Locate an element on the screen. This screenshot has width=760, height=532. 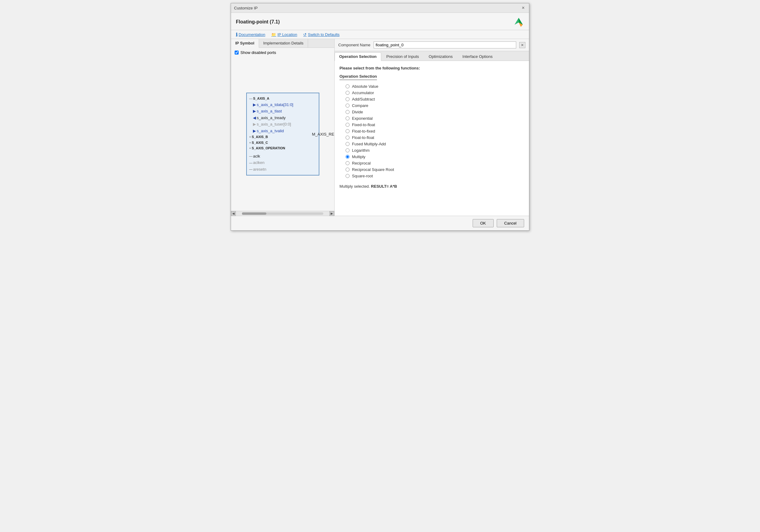
component-name-input is located at coordinates (445, 45).